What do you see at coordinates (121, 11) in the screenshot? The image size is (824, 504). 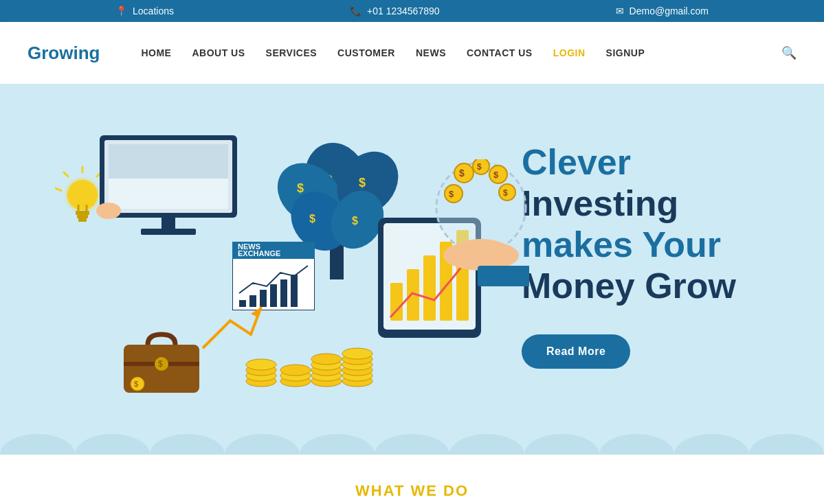 I see `location-icon: 📍` at bounding box center [121, 11].